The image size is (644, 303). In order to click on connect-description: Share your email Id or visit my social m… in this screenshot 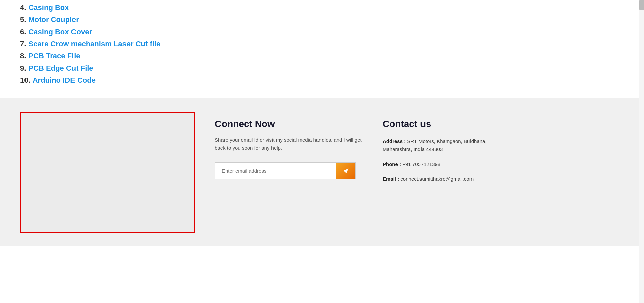, I will do `click(289, 144)`.